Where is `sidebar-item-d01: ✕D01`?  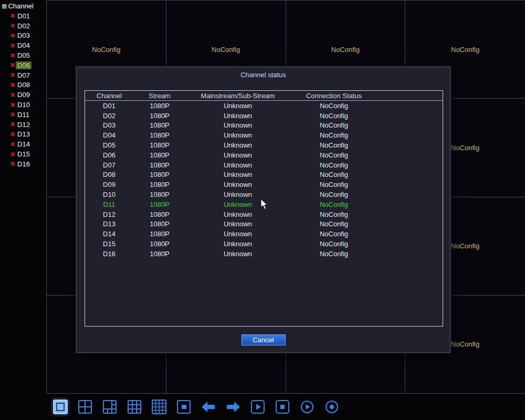
sidebar-item-d01: ✕D01 is located at coordinates (23, 16).